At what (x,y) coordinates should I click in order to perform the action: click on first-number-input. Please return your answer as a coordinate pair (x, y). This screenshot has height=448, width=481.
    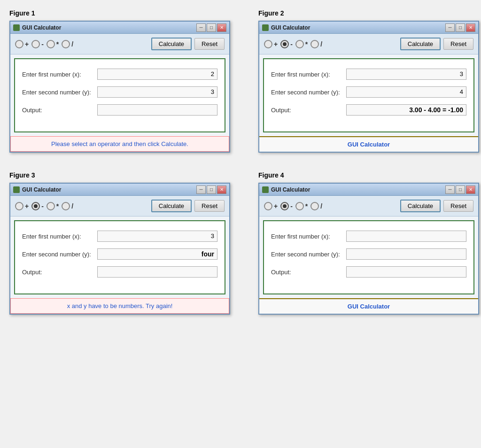
    Looking at the image, I should click on (406, 236).